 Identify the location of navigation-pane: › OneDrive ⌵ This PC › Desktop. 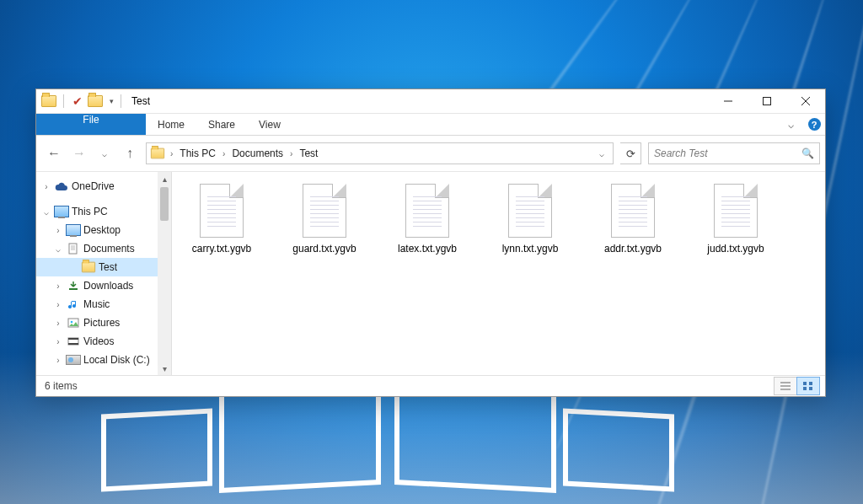
(105, 273).